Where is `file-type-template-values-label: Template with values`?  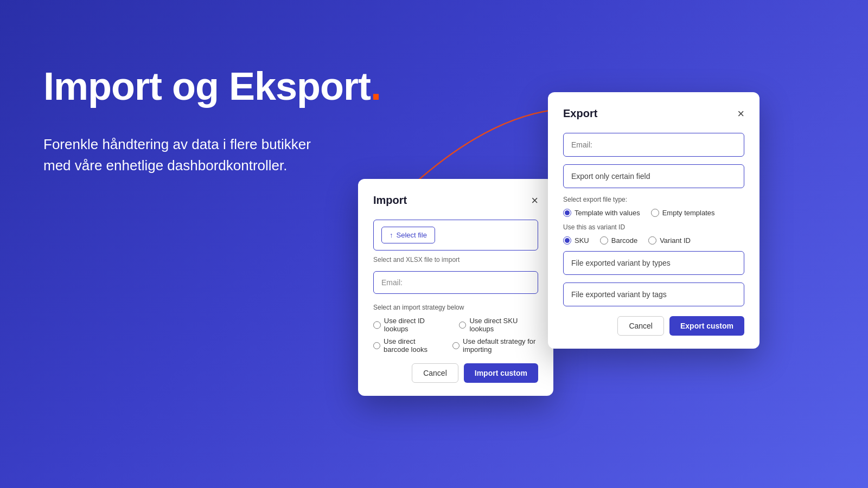
file-type-template-values-label: Template with values is located at coordinates (608, 213).